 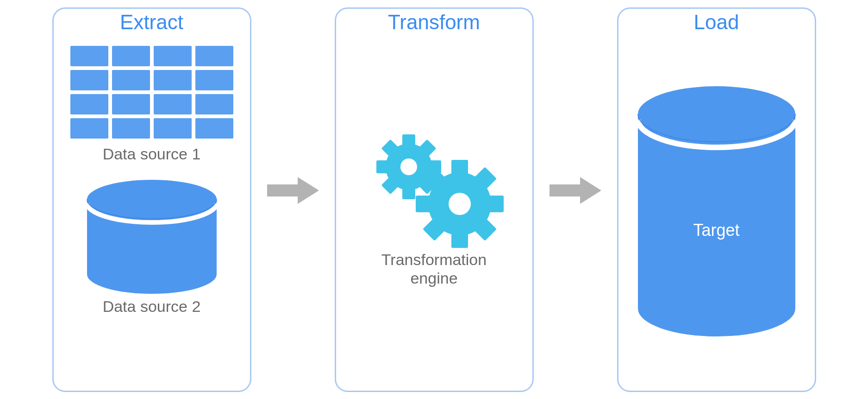 What do you see at coordinates (152, 247) in the screenshot?
I see `data-source-2-group: Data source 2` at bounding box center [152, 247].